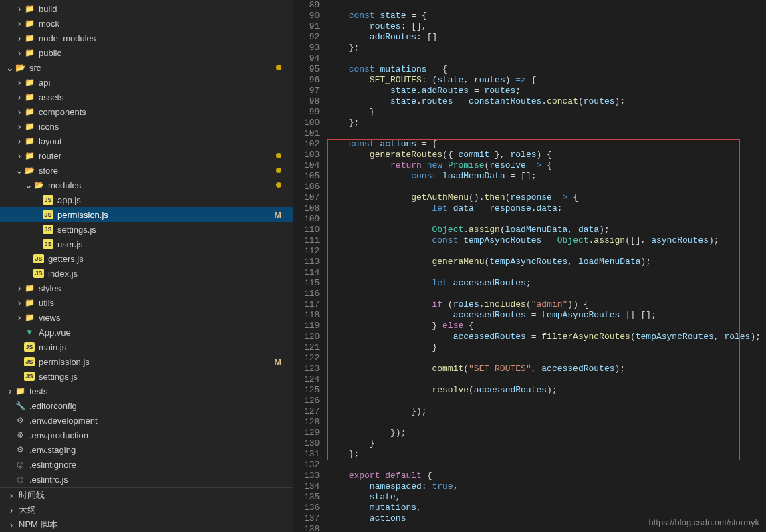  I want to click on tree-item-mock: ›📁mock, so click(147, 23).